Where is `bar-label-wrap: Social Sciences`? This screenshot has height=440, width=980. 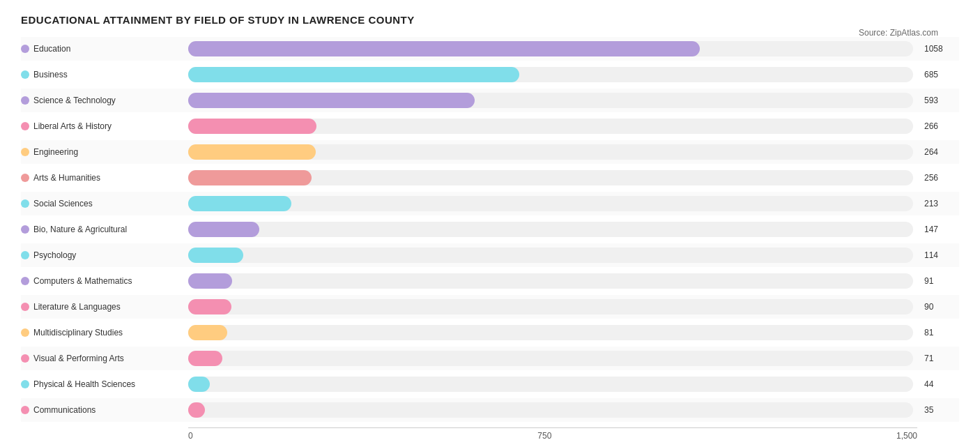
bar-label-wrap: Social Sciences is located at coordinates (105, 204).